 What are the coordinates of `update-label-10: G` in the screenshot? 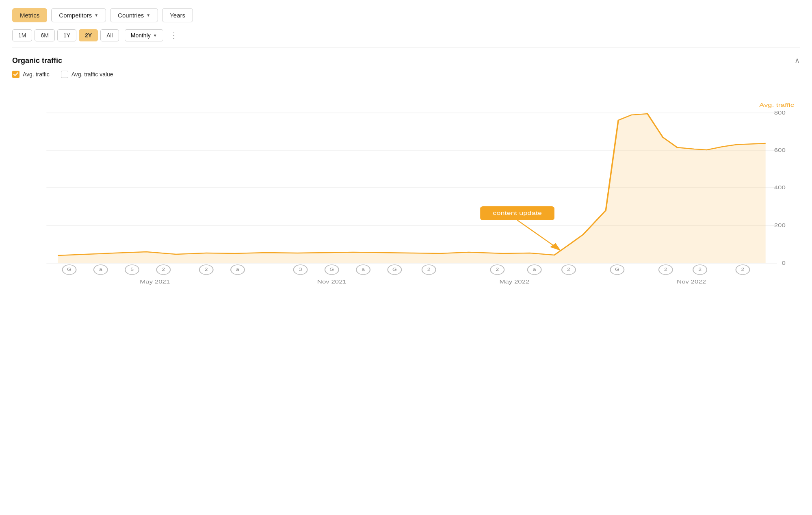 It's located at (395, 270).